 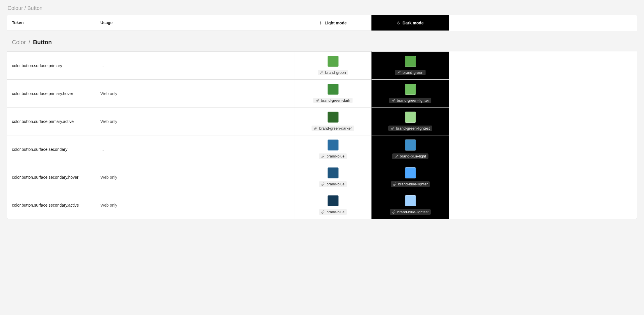 What do you see at coordinates (51, 23) in the screenshot?
I see `col-token: Token` at bounding box center [51, 23].